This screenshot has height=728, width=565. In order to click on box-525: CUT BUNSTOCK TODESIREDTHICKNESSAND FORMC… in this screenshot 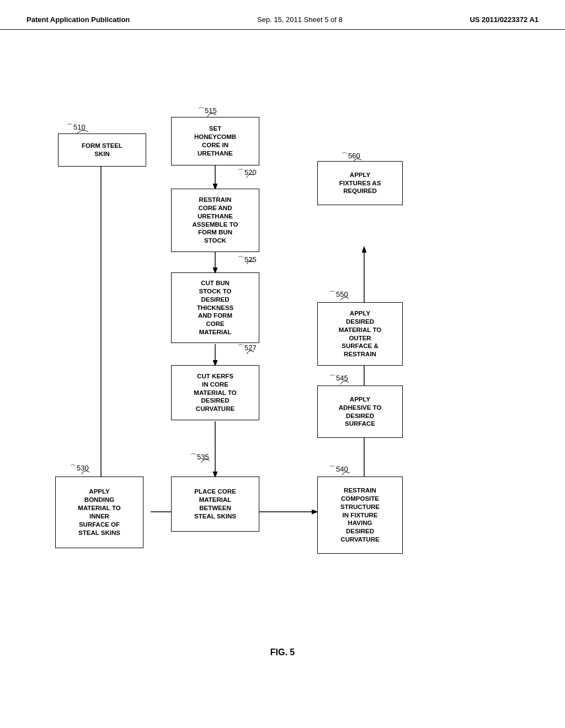, I will do `click(215, 308)`.